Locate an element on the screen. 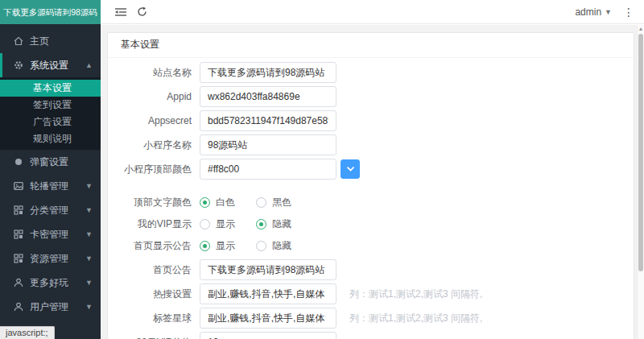 The image size is (644, 339). field-label: 热搜设置 is located at coordinates (155, 295).